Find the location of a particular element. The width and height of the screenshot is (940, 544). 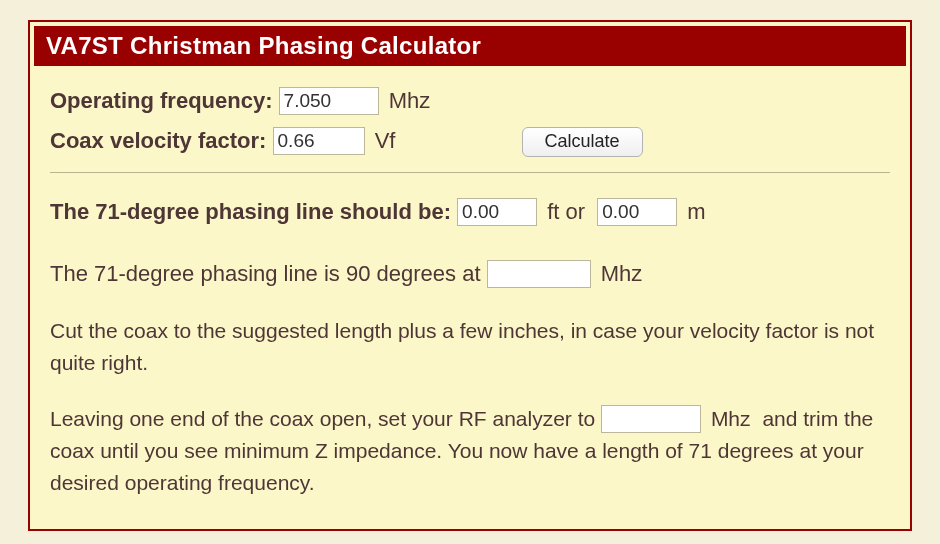

advice-trim-a: Leaving one end of the coax open, set yo… is located at coordinates (322, 418).